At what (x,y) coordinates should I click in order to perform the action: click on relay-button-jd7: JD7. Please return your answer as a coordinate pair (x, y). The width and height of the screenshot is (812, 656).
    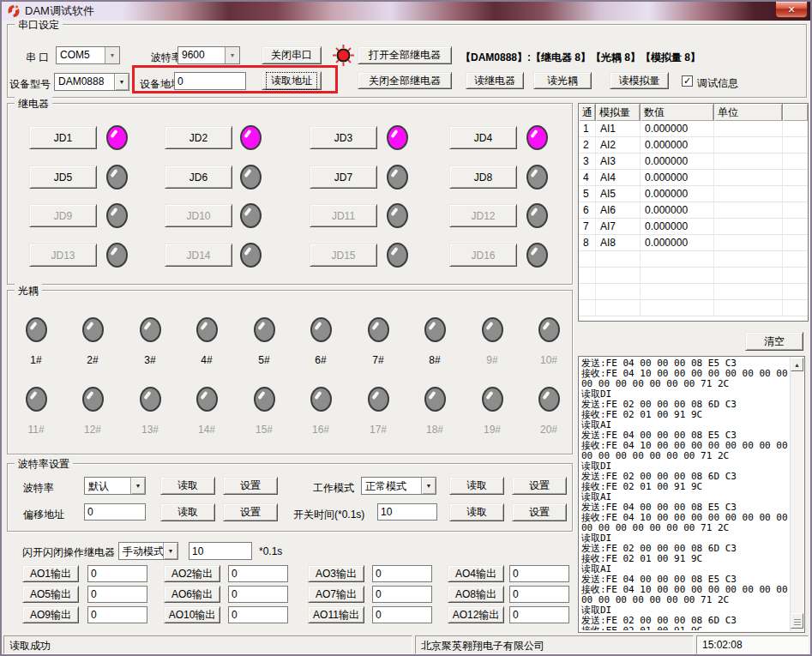
    Looking at the image, I should click on (343, 177).